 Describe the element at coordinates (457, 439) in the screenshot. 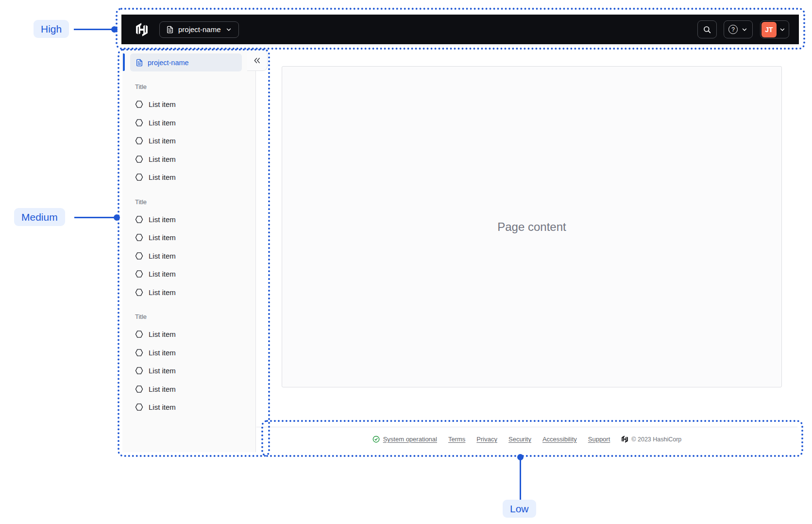

I see `terms-link: Terms` at that location.